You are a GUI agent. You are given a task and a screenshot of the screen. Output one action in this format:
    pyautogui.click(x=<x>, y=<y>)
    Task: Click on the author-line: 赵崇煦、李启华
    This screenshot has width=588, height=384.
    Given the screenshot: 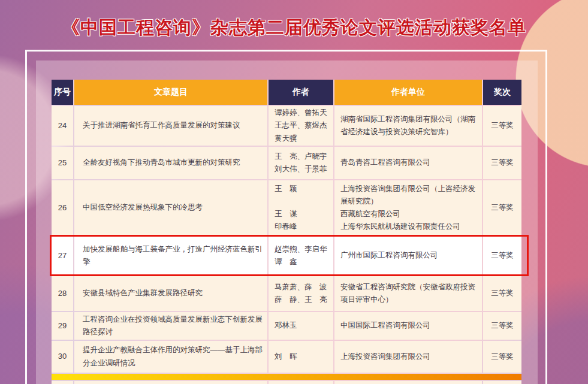 What is the action you would take?
    pyautogui.click(x=303, y=249)
    